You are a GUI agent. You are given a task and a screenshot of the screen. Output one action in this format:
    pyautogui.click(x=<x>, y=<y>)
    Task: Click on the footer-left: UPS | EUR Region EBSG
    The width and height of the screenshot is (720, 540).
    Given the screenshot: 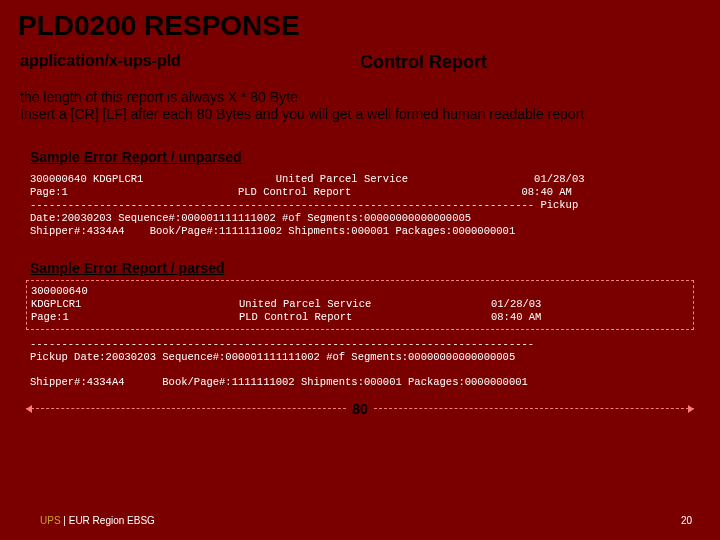 What is the action you would take?
    pyautogui.click(x=98, y=520)
    